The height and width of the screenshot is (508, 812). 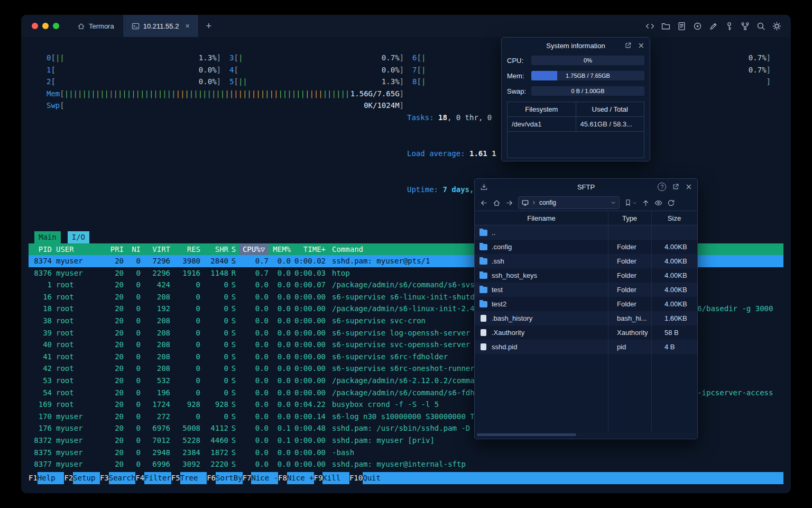 What do you see at coordinates (234, 250) in the screenshot?
I see `col-state: S` at bounding box center [234, 250].